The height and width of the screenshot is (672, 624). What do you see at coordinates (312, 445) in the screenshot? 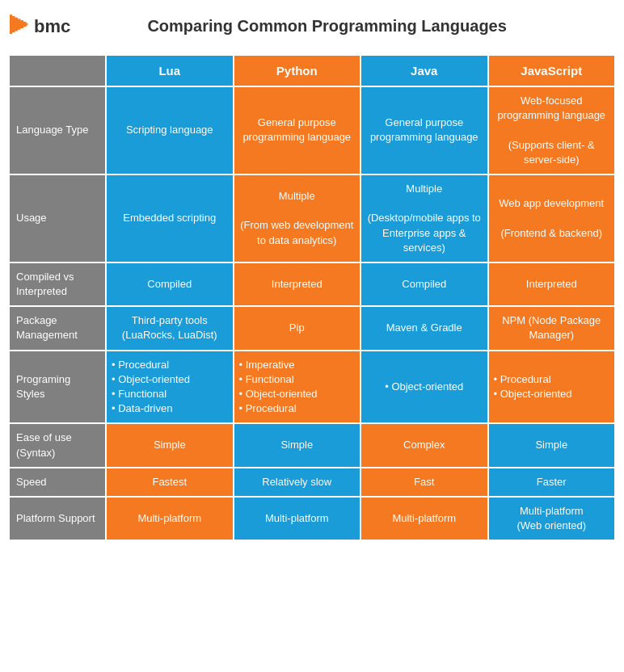
I see `table-row: Ease of use (Syntax)SimpleSimpleComplexS…` at bounding box center [312, 445].